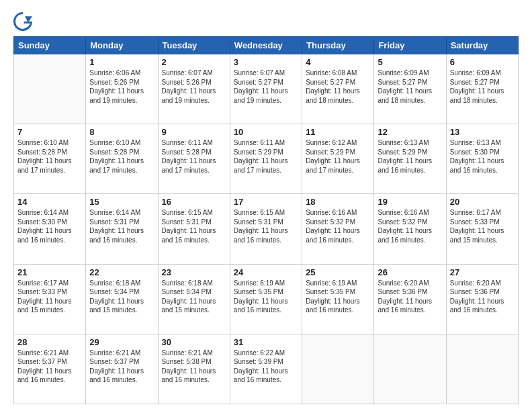  Describe the element at coordinates (194, 273) in the screenshot. I see `day-number: 23` at that location.